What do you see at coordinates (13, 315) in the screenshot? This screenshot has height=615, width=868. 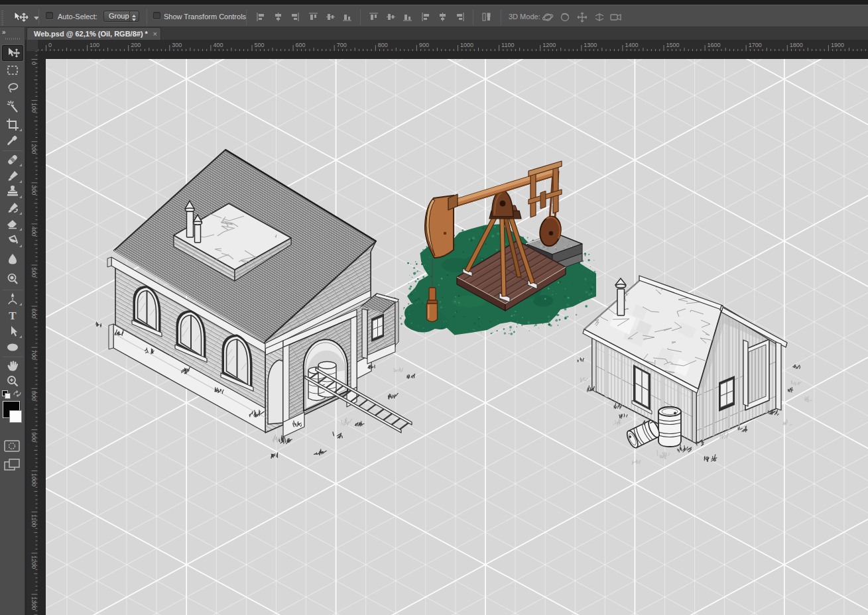 I see `svg-text: T` at bounding box center [13, 315].